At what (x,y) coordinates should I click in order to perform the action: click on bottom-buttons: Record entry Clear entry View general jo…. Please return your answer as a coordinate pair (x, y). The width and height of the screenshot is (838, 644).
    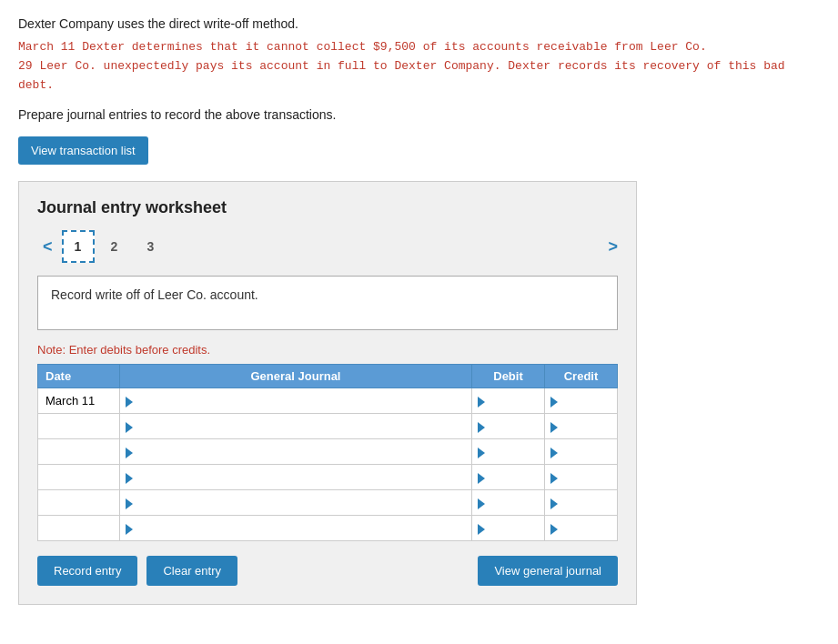
    Looking at the image, I should click on (328, 571).